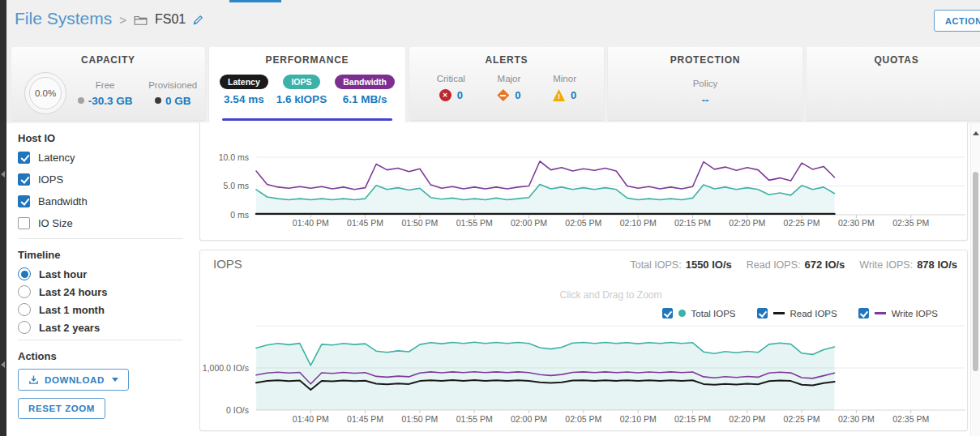  I want to click on actions-button: ACTIONS, so click(956, 21).